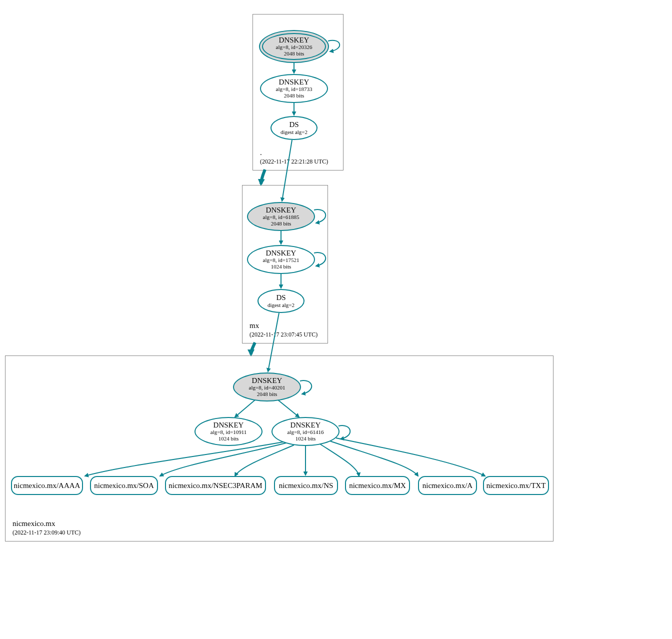 The image size is (672, 639). I want to click on node-sub1: alg=8, id=20326, so click(294, 47).